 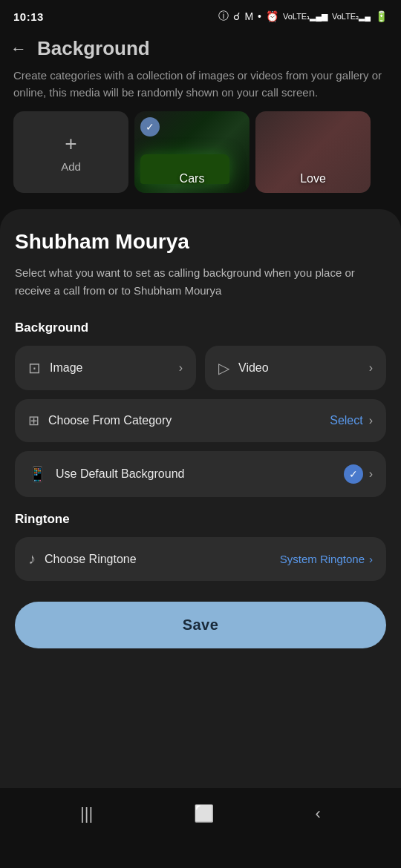 I want to click on default-bg-icon: 📱, so click(x=37, y=474).